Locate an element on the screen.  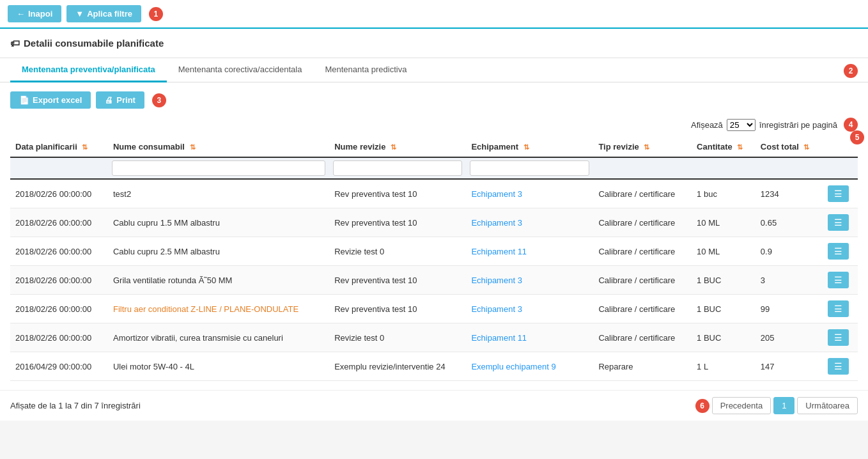
sort-icon-revizie: ⇅ is located at coordinates (394, 147).